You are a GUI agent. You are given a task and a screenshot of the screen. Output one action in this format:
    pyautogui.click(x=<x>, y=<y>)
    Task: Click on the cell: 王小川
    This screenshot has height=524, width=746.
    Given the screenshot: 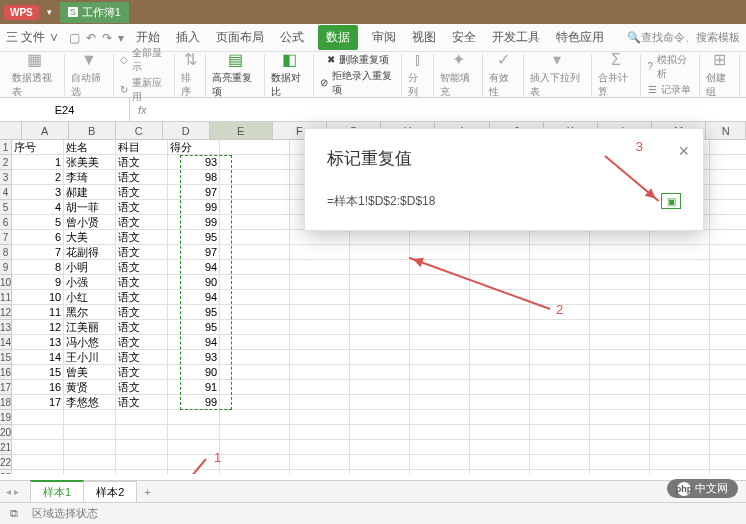 What is the action you would take?
    pyautogui.click(x=90, y=358)
    